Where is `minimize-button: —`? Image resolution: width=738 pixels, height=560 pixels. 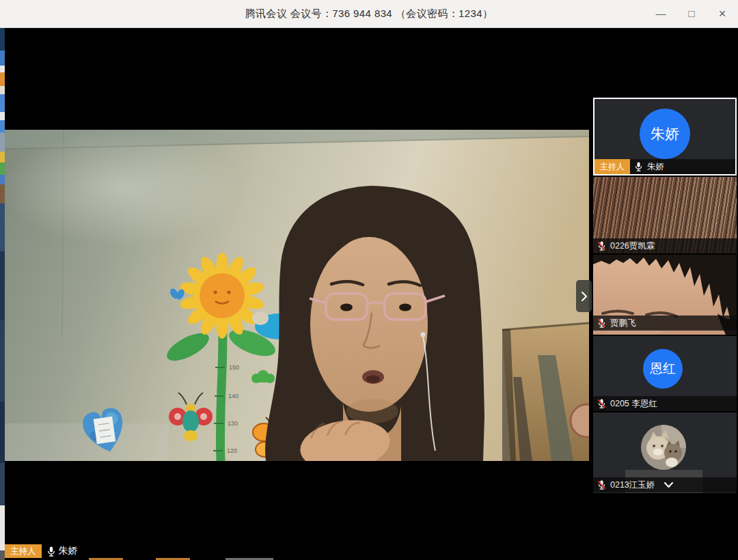
minimize-button: — is located at coordinates (661, 14).